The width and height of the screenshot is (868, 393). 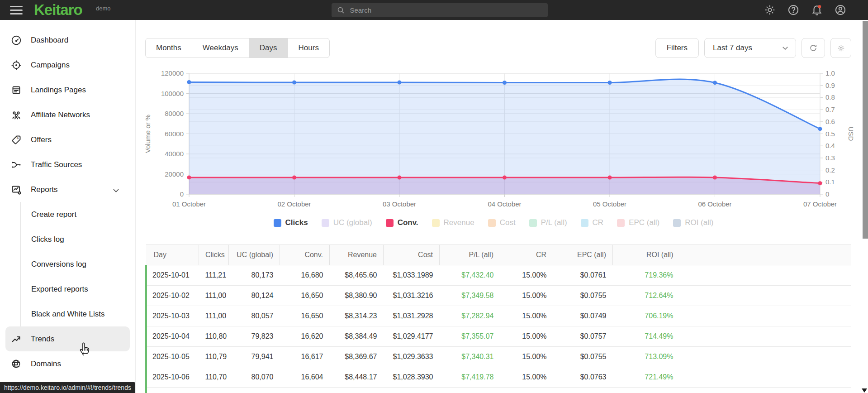 I want to click on search-icon, so click(x=341, y=10).